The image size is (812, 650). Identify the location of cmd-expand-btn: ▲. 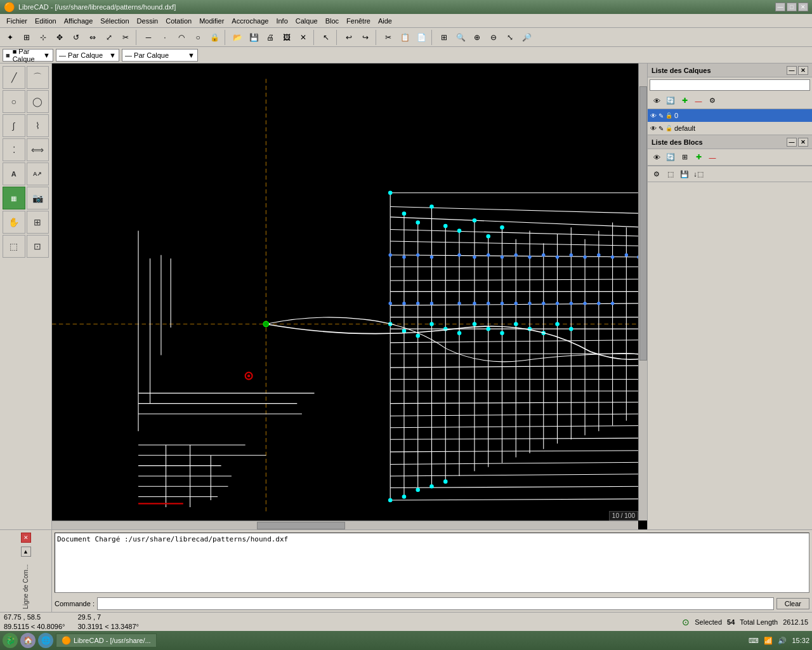
(26, 552).